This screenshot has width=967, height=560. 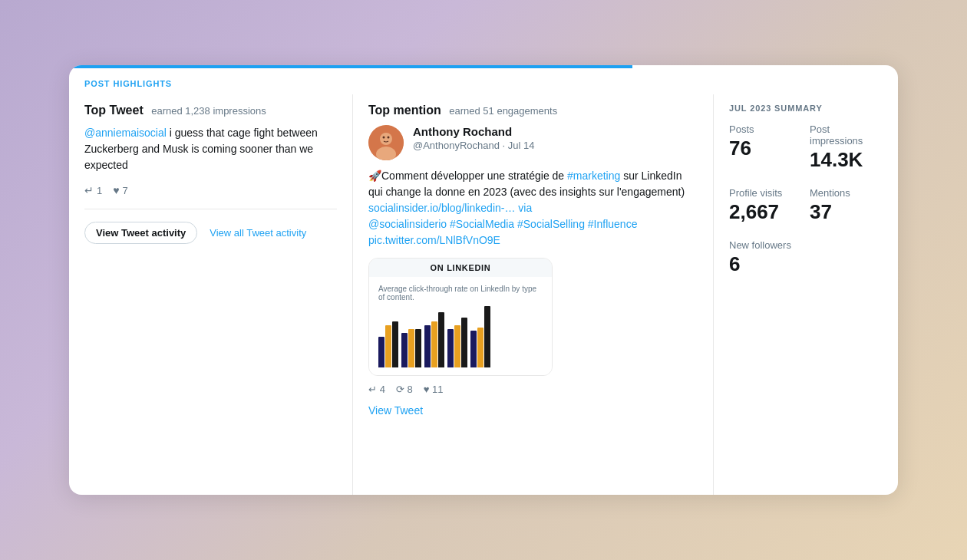 What do you see at coordinates (474, 132) in the screenshot?
I see `mention-user-name: Anthony Rochand` at bounding box center [474, 132].